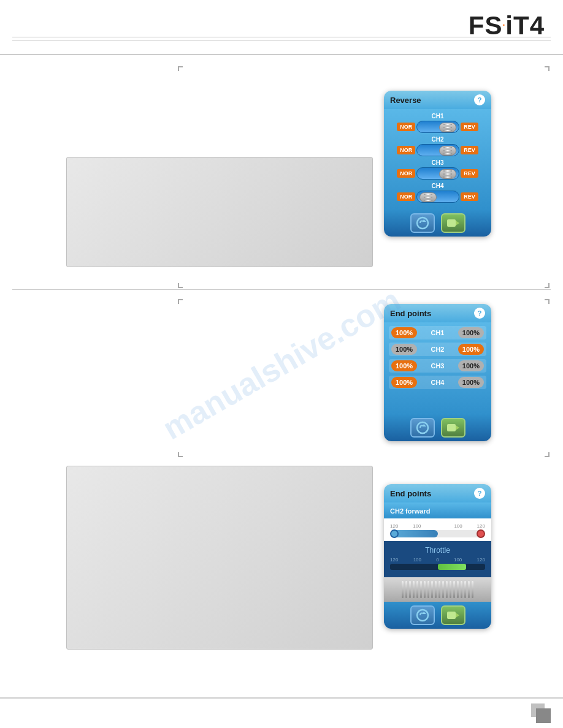 The height and width of the screenshot is (728, 563). Describe the element at coordinates (417, 560) in the screenshot. I see `throttle-scale-100l: 100` at that location.